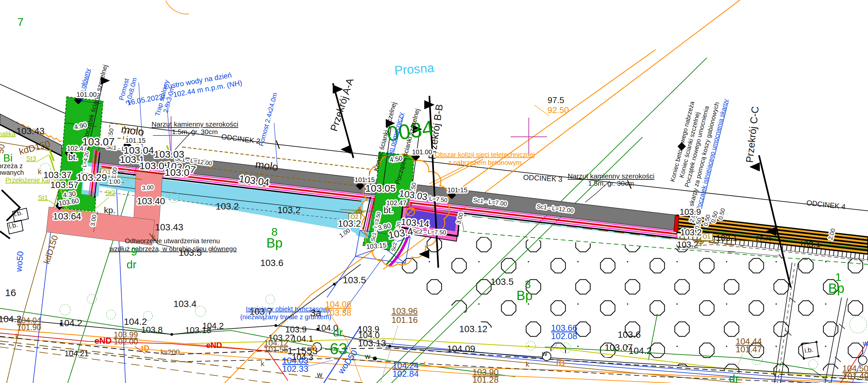  I want to click on map-label: Prosna, so click(414, 69).